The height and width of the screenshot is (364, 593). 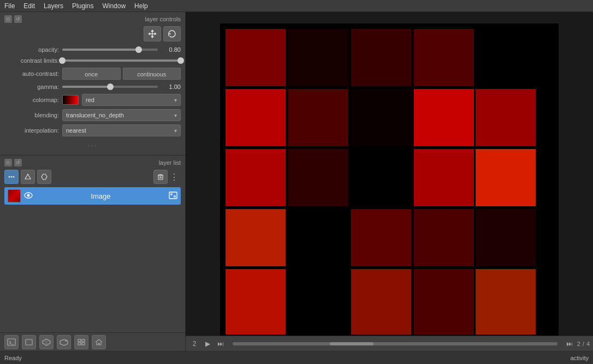 I want to click on opacity-row: opacity: 0.80, so click(x=93, y=50).